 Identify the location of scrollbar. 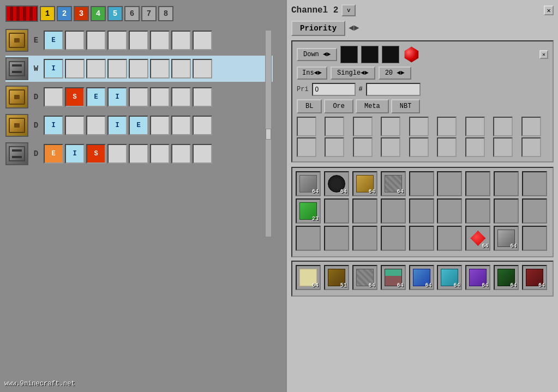
(268, 134).